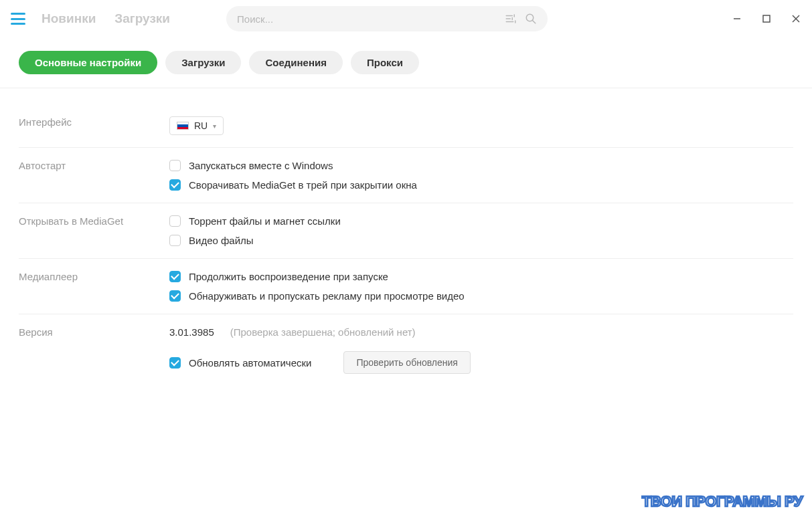  What do you see at coordinates (296, 63) in the screenshot?
I see `tab-connections: Соединения` at bounding box center [296, 63].